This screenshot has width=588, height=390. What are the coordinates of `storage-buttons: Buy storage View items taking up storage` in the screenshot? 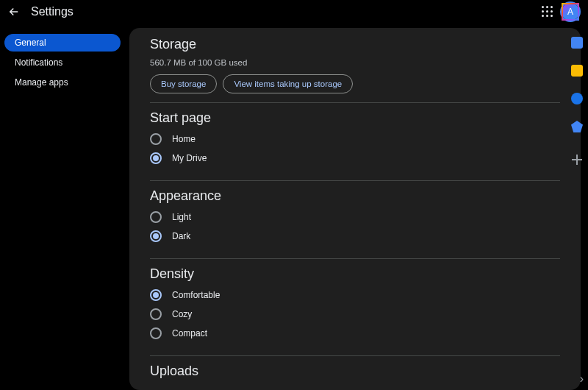 It's located at (355, 84).